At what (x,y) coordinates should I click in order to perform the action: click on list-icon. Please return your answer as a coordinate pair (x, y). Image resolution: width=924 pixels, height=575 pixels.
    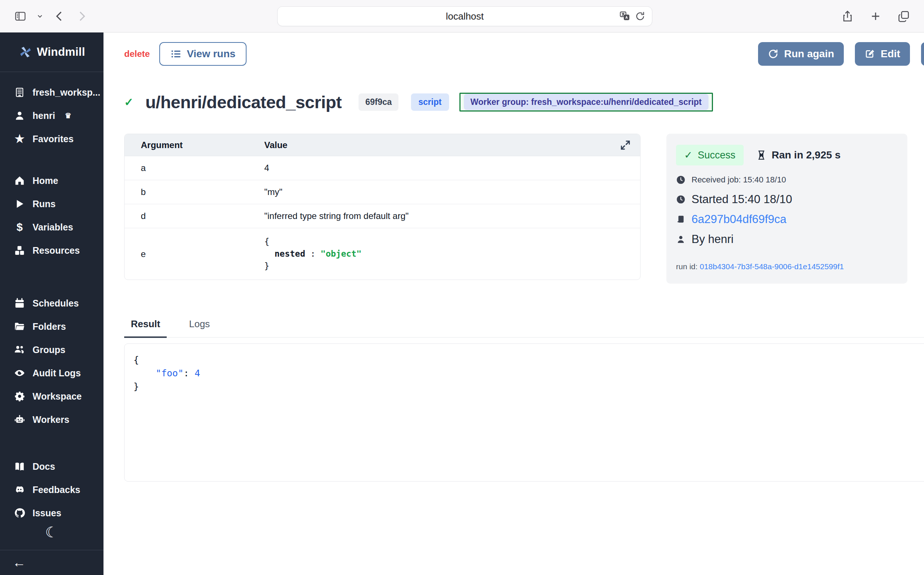
    Looking at the image, I should click on (176, 54).